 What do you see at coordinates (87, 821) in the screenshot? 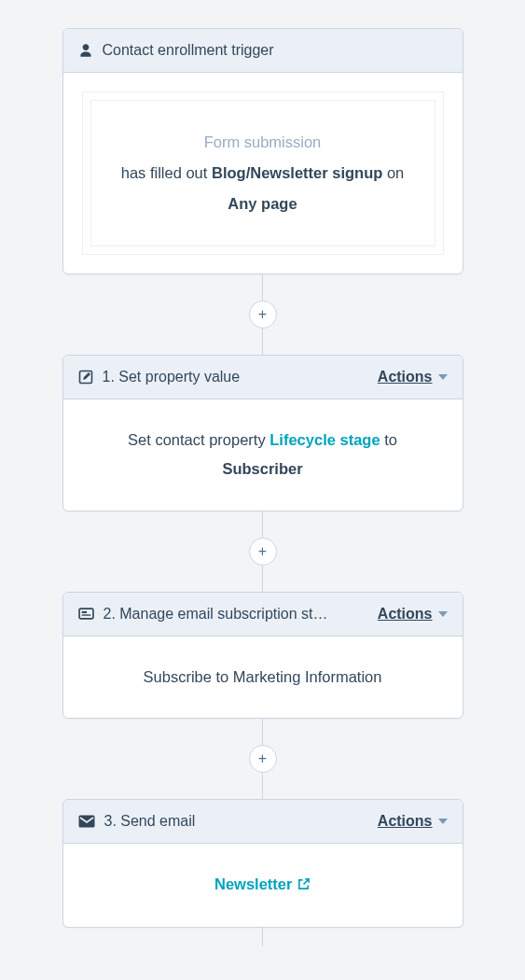
I see `email-icon` at bounding box center [87, 821].